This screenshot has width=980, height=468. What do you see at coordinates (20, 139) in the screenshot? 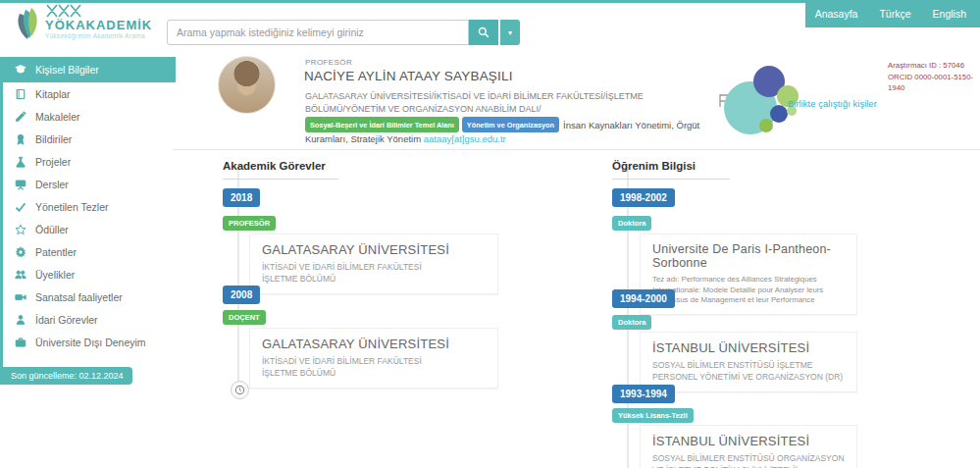
I see `seal-icon` at bounding box center [20, 139].